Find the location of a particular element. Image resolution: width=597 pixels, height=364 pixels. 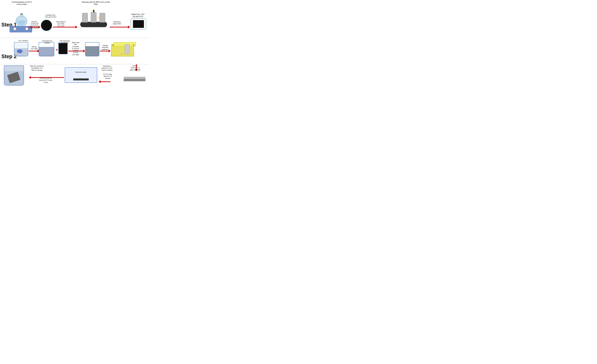

di-water-label: Deionized water is located at coordinates (81, 72).